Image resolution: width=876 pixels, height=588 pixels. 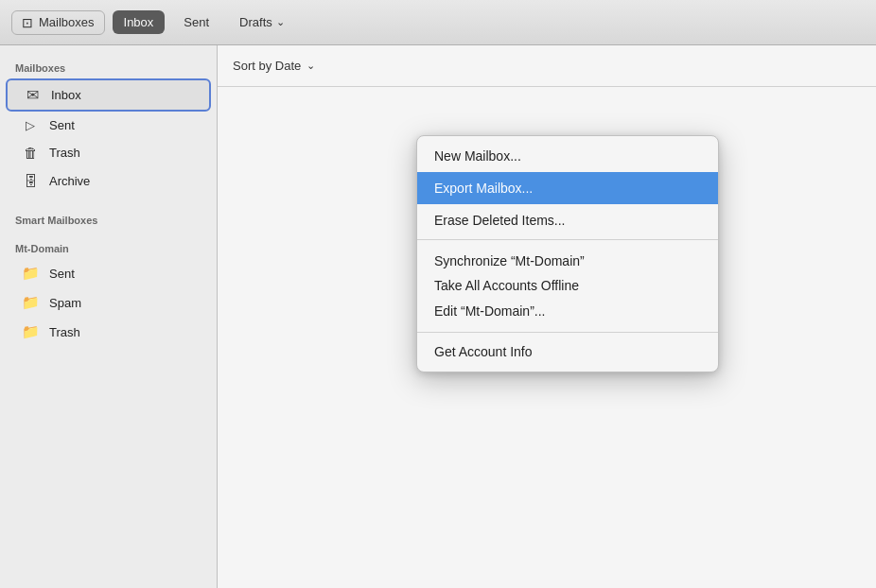 I want to click on mailboxes-label: Mailboxes, so click(x=66, y=23).